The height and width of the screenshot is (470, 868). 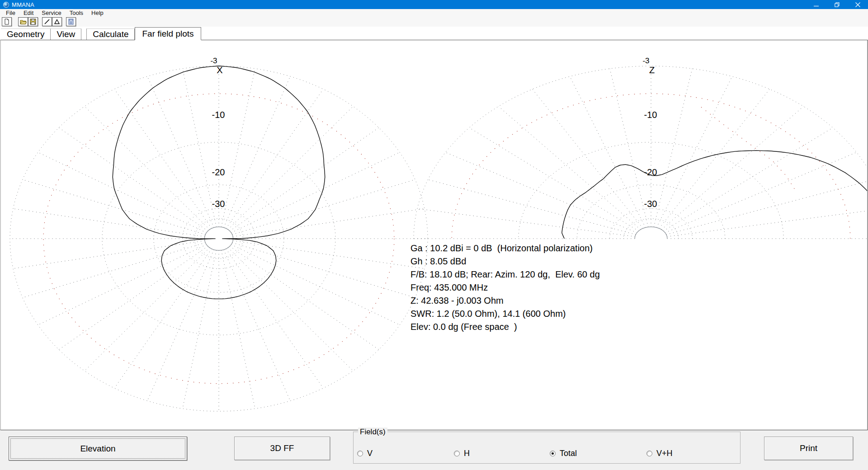 What do you see at coordinates (28, 13) in the screenshot?
I see `menu-edit: Edit` at bounding box center [28, 13].